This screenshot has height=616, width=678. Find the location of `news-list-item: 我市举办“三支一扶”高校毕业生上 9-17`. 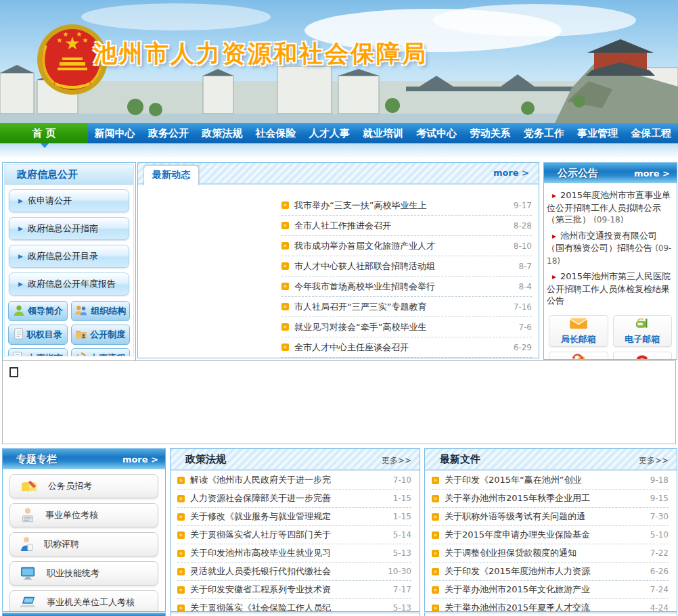

news-list-item: 我市举办“三支一扶”高校毕业生上 9-17 is located at coordinates (407, 206).